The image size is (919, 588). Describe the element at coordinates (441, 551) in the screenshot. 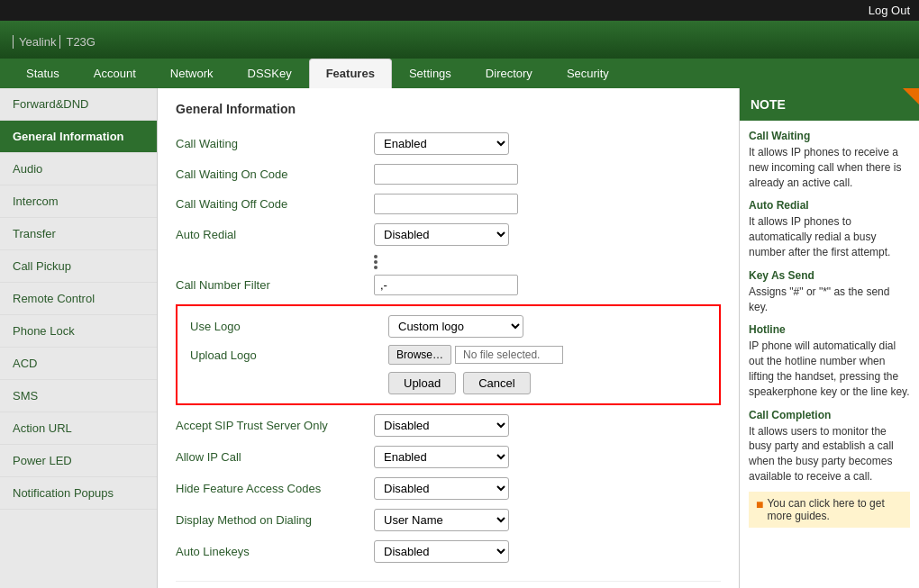

I see `auto-linekeys-control: DisabledEnabled` at that location.